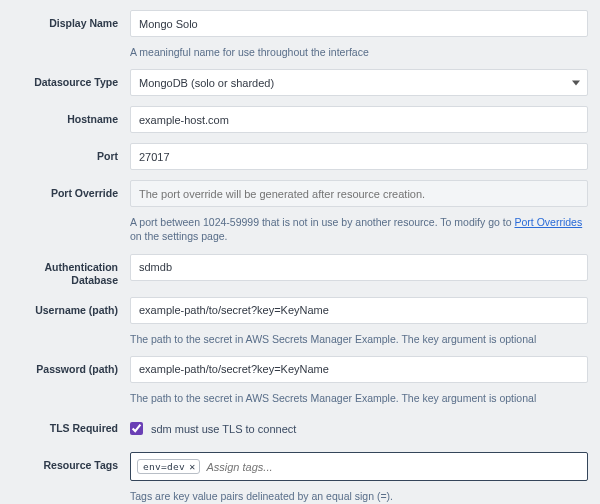 The width and height of the screenshot is (600, 504). I want to click on port-override-hint: A port between 1024-59999 that is not in…, so click(359, 229).